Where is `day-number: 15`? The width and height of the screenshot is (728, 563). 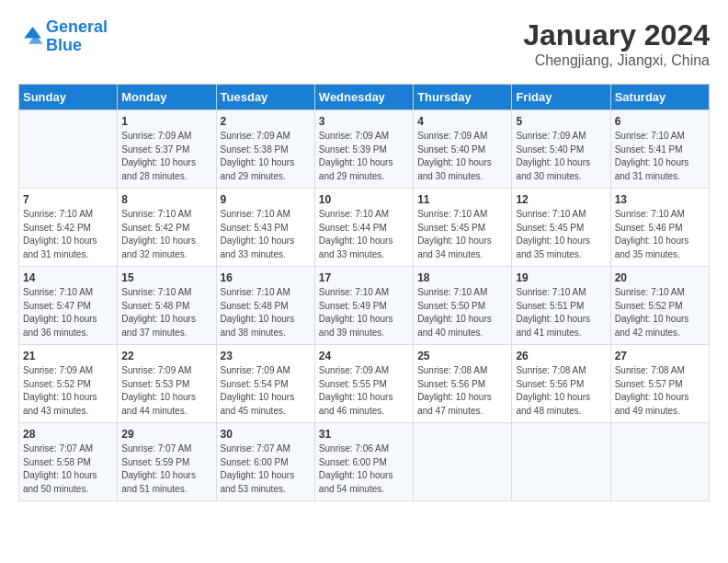 day-number: 15 is located at coordinates (166, 278).